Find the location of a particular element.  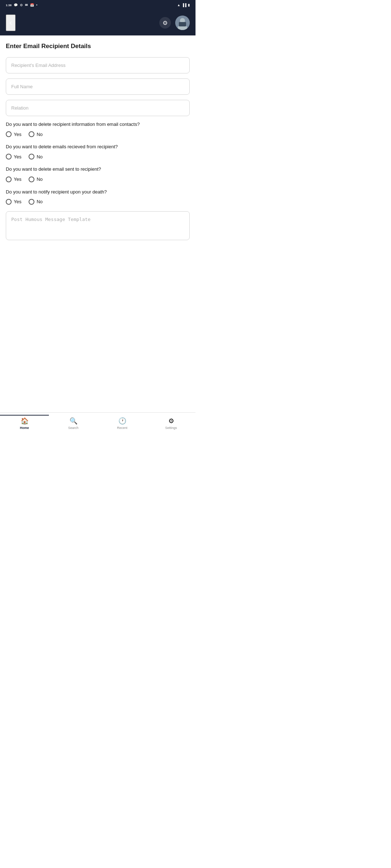

status-time: 1:38 is located at coordinates (9, 5).